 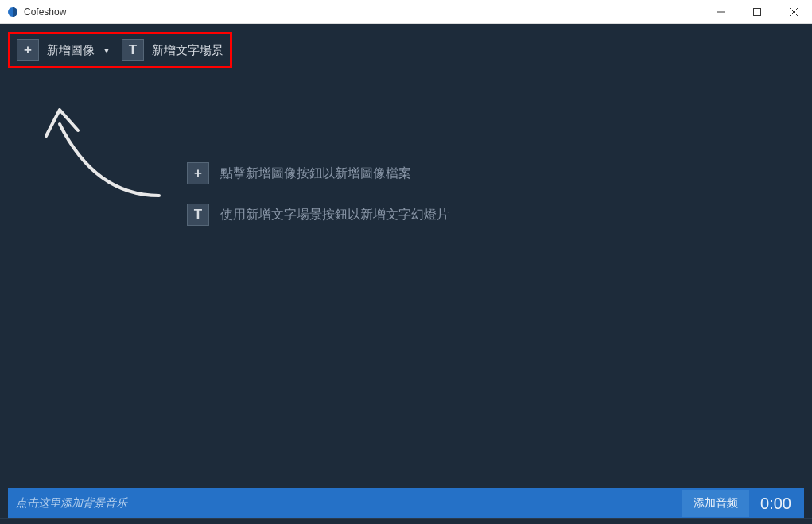 I want to click on app-icon, so click(x=13, y=12).